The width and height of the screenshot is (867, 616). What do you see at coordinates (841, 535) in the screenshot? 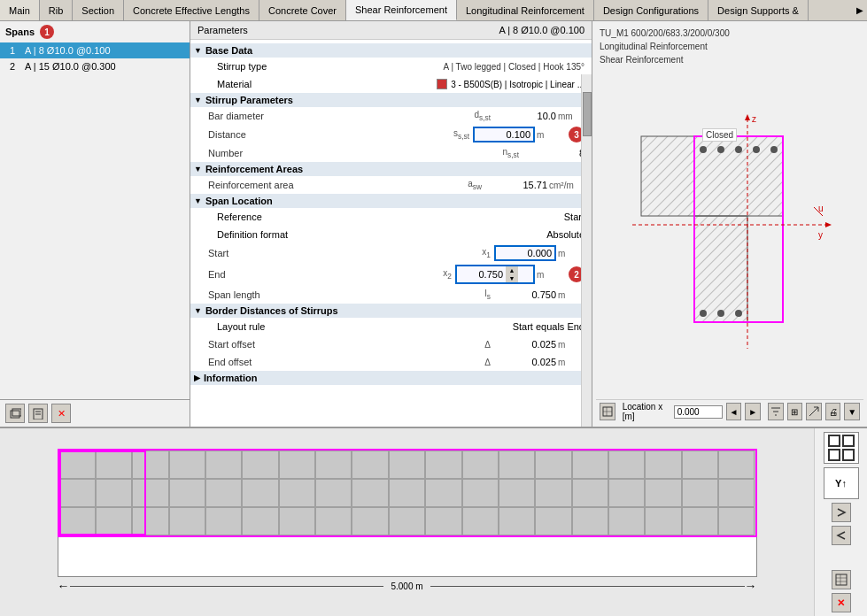
I see `right-sm-btn2` at bounding box center [841, 535].